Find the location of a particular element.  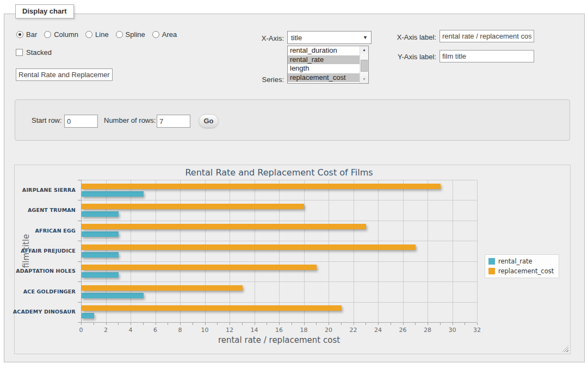

resize-handle-icon is located at coordinates (565, 349).